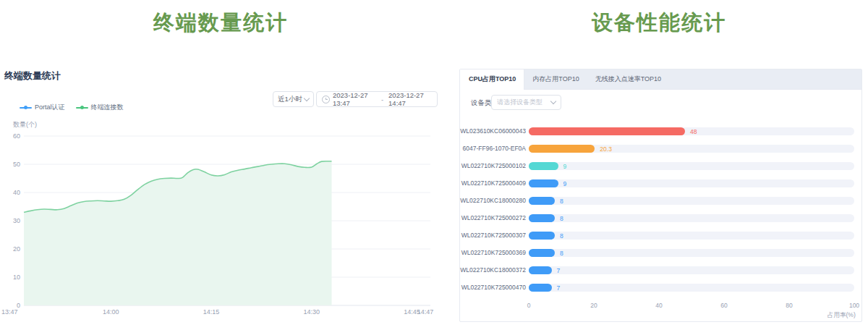 The height and width of the screenshot is (330, 868). What do you see at coordinates (493, 200) in the screenshot?
I see `bar-category-label: WL022710KC18000280` at bounding box center [493, 200].